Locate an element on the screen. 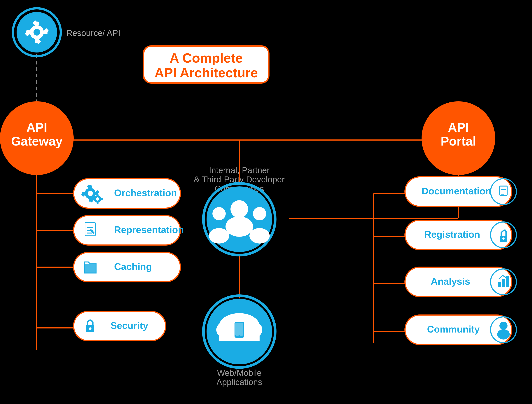  documentation-label: Documentation is located at coordinates (456, 191).